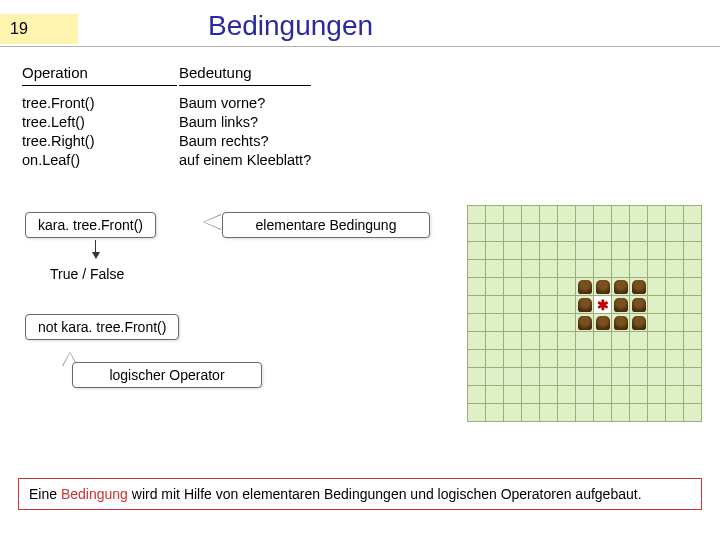  Describe the element at coordinates (100, 74) in the screenshot. I see `col-operation: Operation` at that location.